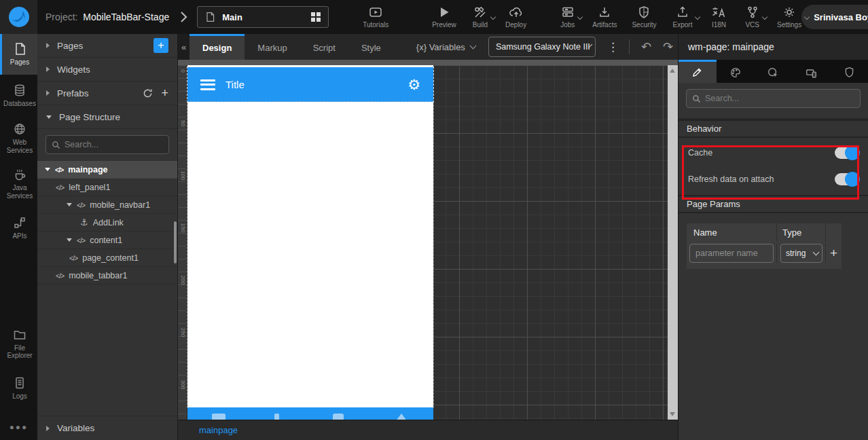 Image resolution: width=868 pixels, height=440 pixels. I want to click on tree-node-mobile-tabbar1: </> mobile_tabbar1, so click(107, 276).